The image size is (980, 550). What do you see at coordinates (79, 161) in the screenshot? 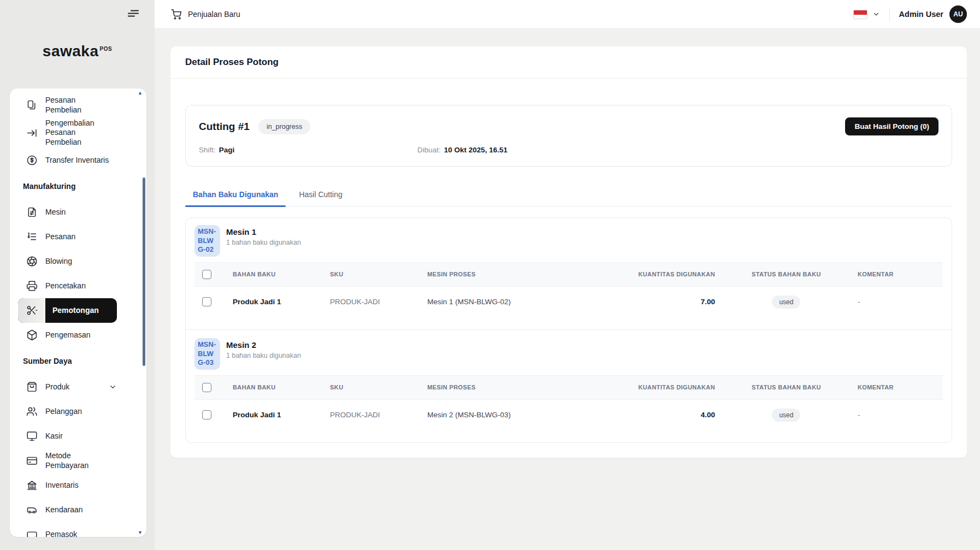
I see `sidebar-item-label: Transfer Inventaris` at bounding box center [79, 161].